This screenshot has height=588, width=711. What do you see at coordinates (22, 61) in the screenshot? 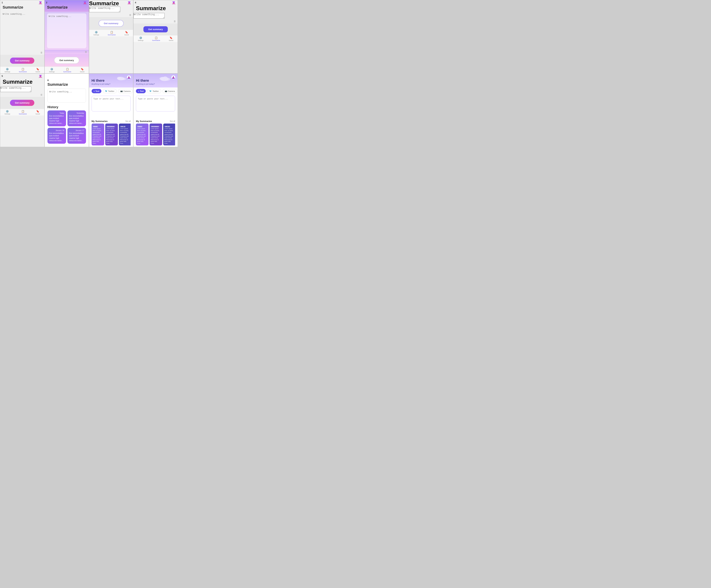
I see `get-summary-button-1: Get summary` at bounding box center [22, 61].